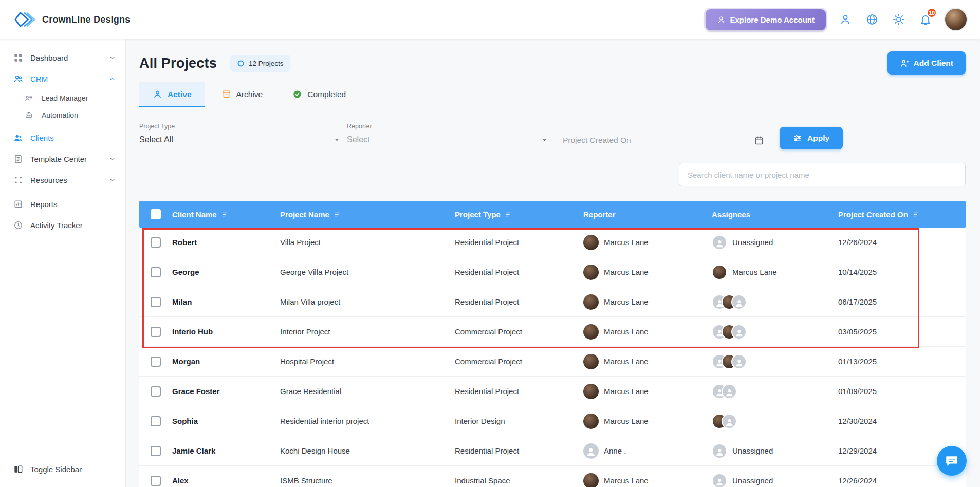  I want to click on tab-active: Active, so click(172, 95).